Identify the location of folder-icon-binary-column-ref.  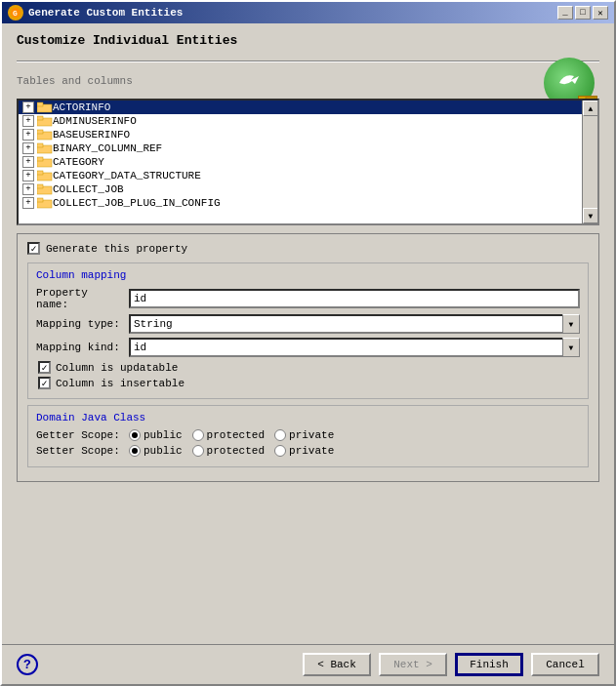
(45, 148).